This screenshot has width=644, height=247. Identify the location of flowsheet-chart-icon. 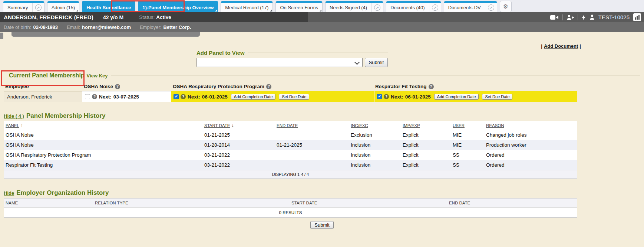
(637, 17).